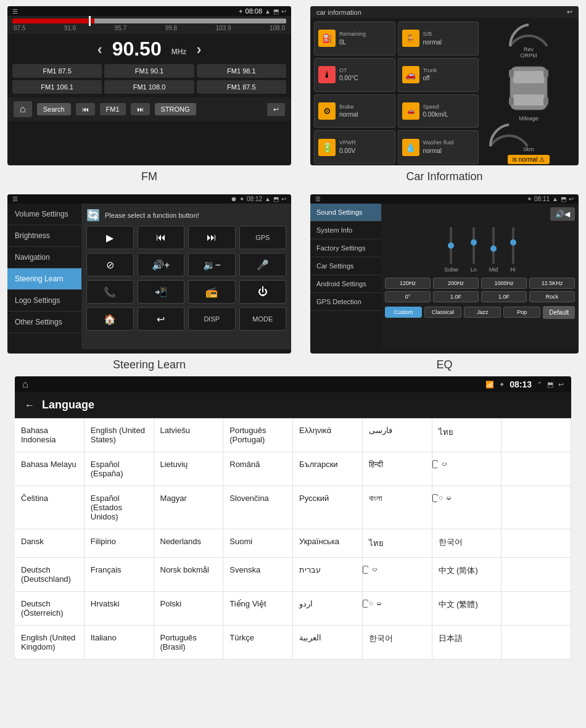 This screenshot has width=586, height=728. What do you see at coordinates (328, 508) in the screenshot?
I see `lang-russian: Русский` at bounding box center [328, 508].